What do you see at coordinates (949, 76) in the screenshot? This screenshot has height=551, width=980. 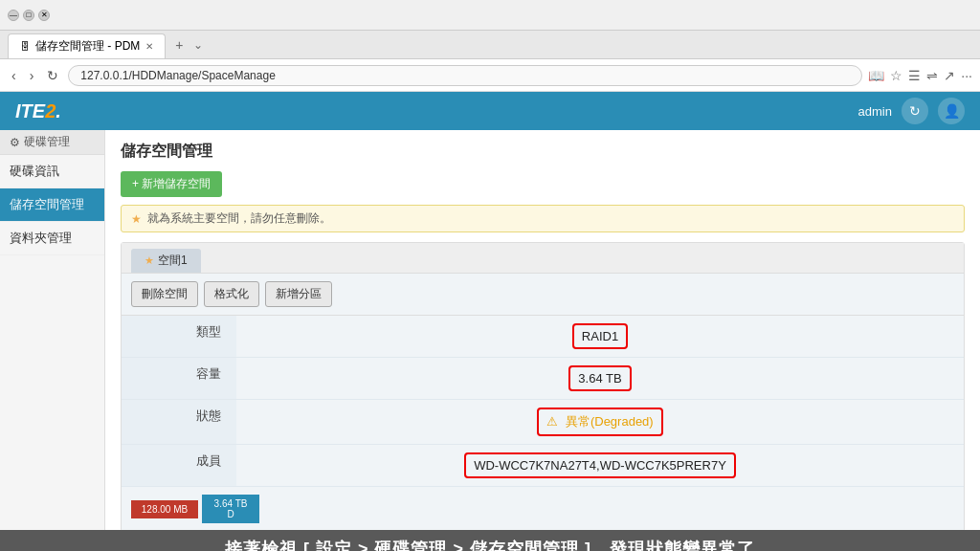 I see `share-icon: ↗` at bounding box center [949, 76].